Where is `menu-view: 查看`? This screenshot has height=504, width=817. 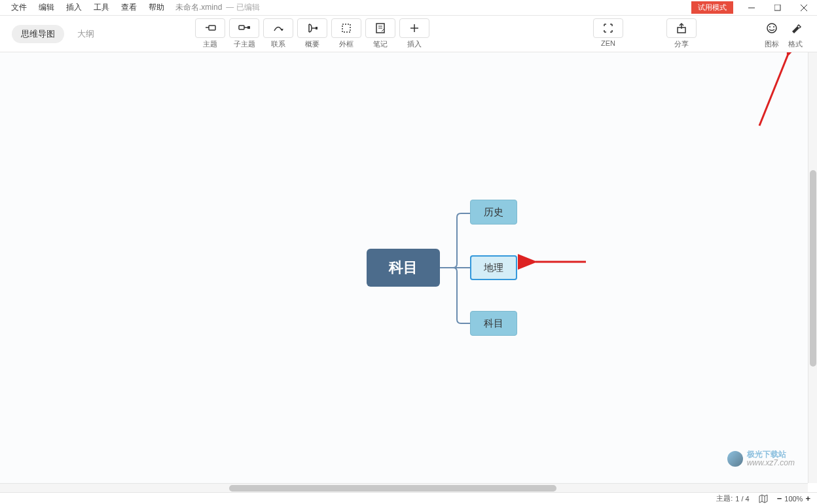
menu-view: 查看 is located at coordinates (129, 8).